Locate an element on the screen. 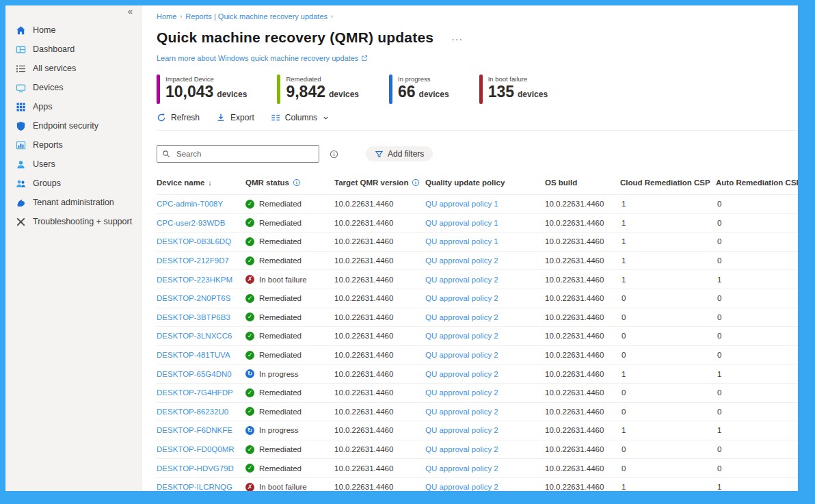 This screenshot has width=815, height=504. auto-remediation-csp-cell: 1 is located at coordinates (757, 280).